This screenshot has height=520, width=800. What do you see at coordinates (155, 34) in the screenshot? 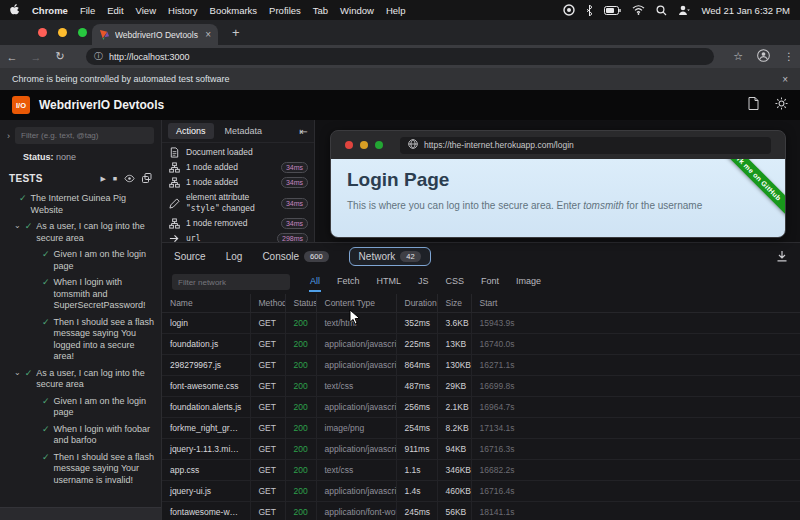
I see `browser-tab: WebdriverIO Devtools ×` at bounding box center [155, 34].